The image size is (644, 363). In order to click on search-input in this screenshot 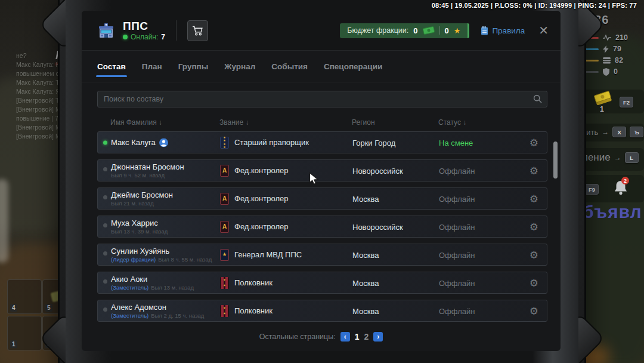, I will do `click(322, 99)`.